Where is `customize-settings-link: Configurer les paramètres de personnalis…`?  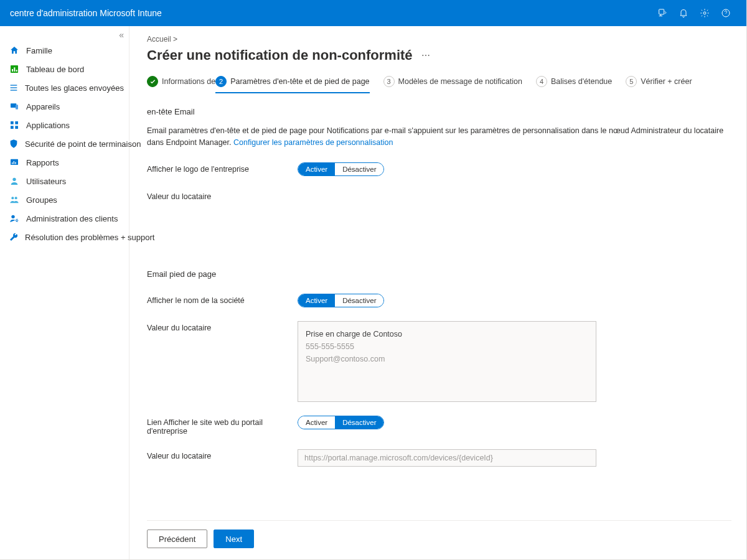 customize-settings-link: Configurer les paramètres de personnalis… is located at coordinates (313, 142).